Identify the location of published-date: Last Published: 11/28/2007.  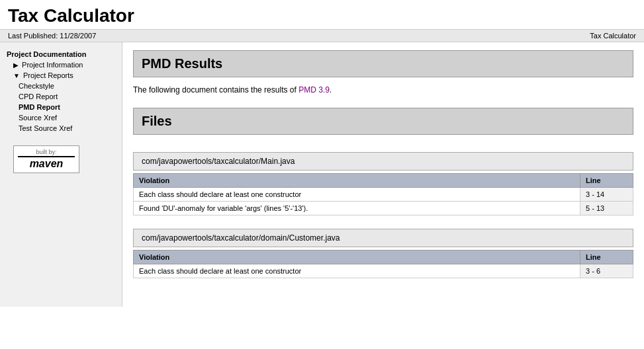
(52, 36).